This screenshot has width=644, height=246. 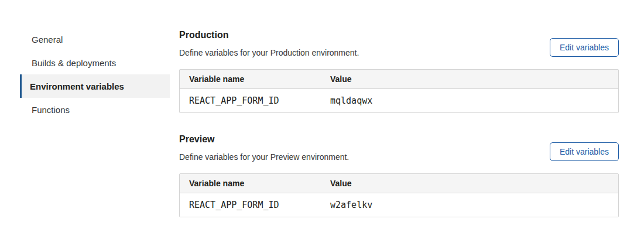 I want to click on sidebar-item-label: General, so click(x=47, y=40).